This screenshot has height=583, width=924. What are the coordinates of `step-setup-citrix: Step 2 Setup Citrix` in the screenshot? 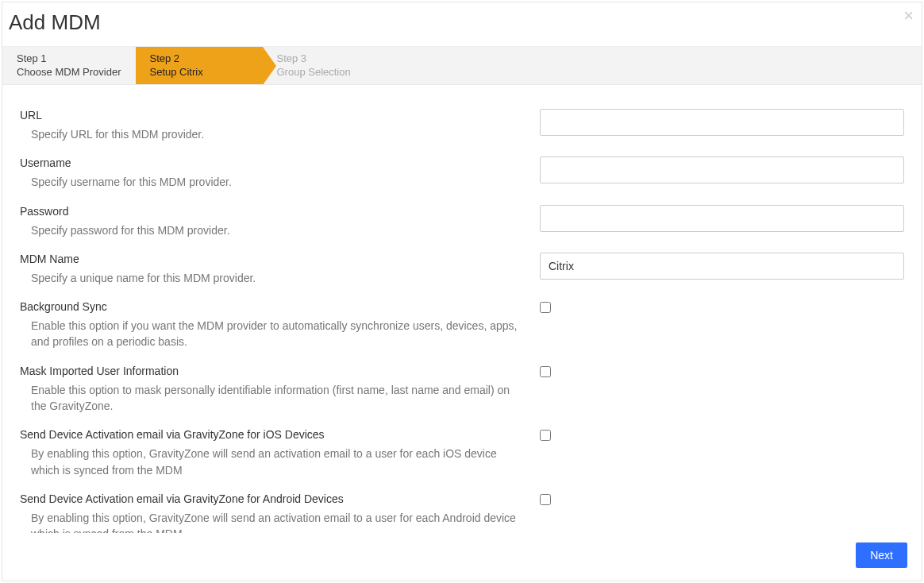 It's located at (199, 65).